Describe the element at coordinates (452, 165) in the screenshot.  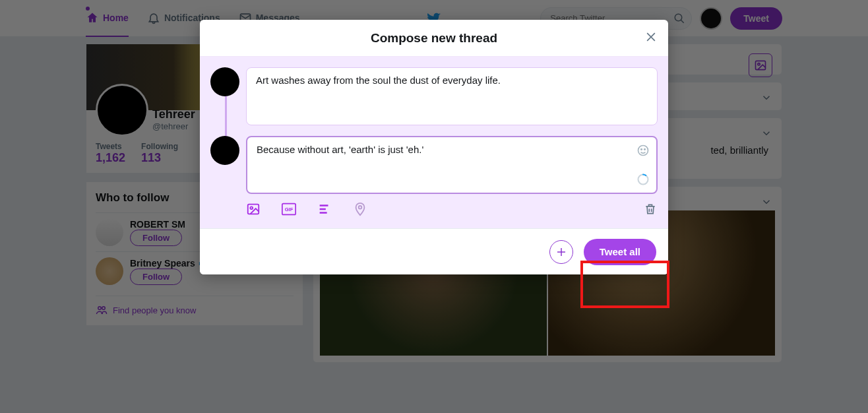
I see `compose-textarea: Because without art, 'earth' is just 'eh…` at that location.